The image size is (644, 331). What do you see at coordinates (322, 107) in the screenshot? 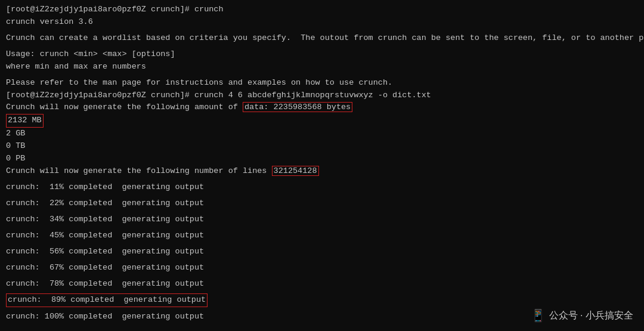
I see `terminal-line-data: Crunch will now generate the following a…` at bounding box center [322, 107].